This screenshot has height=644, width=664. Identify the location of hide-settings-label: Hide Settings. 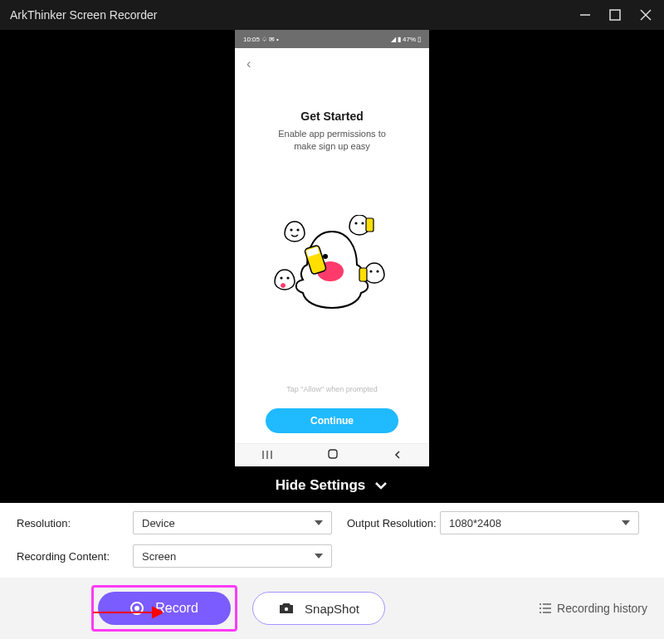
(320, 485).